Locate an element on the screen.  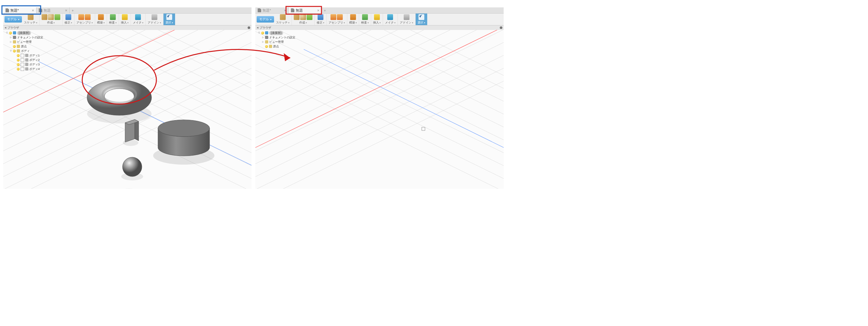
doc-tab-inactive: 無題* ✕ is located at coordinates (272, 10).